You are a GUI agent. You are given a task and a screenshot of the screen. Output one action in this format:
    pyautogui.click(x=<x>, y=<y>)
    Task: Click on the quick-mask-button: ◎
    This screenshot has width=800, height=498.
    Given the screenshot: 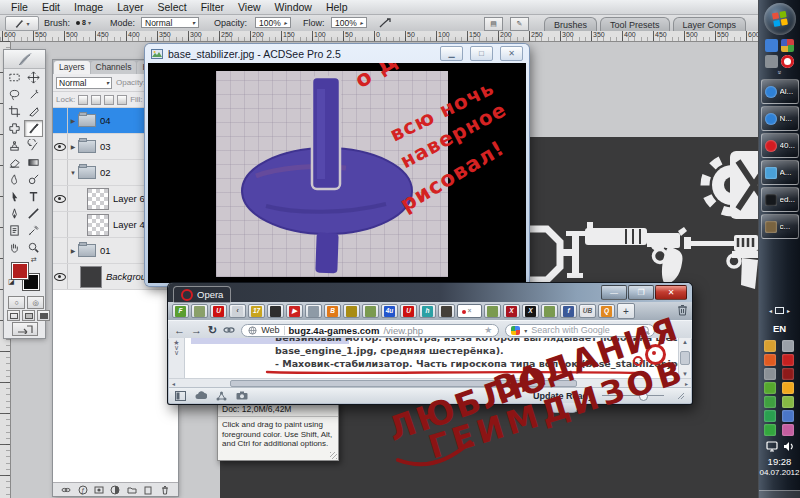 What is the action you would take?
    pyautogui.click(x=36, y=302)
    